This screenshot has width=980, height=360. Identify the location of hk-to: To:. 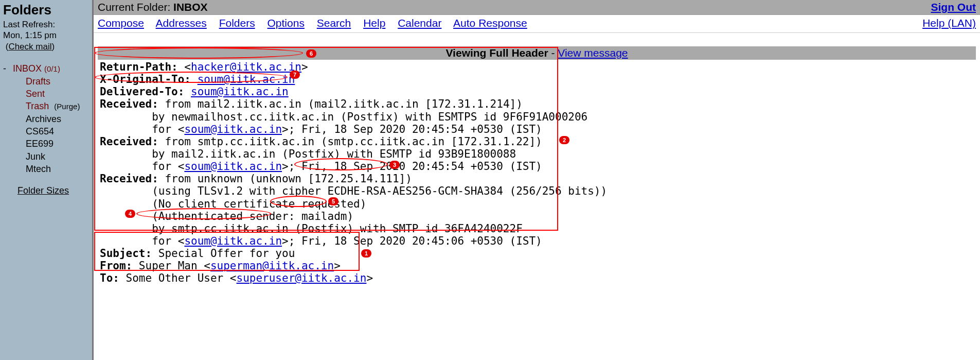
(110, 278).